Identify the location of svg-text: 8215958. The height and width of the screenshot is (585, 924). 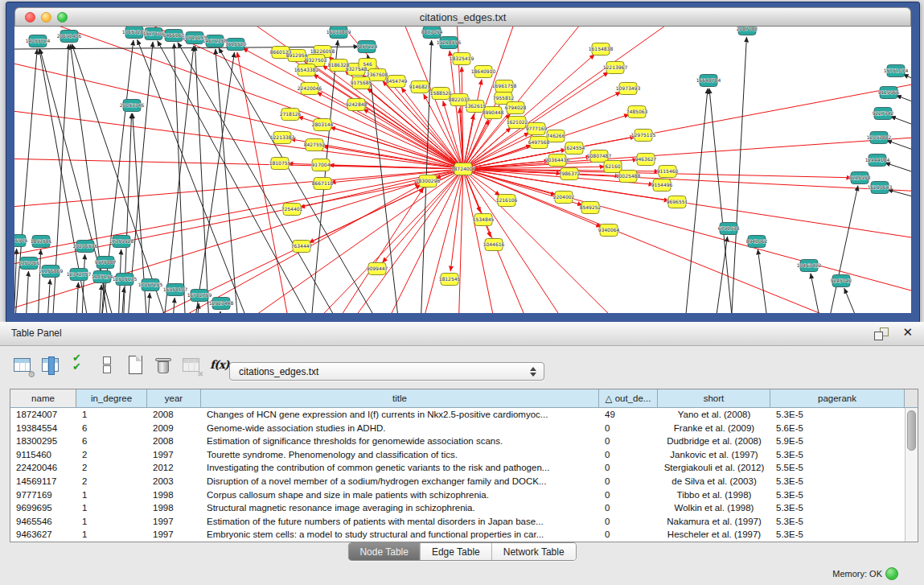
(860, 177).